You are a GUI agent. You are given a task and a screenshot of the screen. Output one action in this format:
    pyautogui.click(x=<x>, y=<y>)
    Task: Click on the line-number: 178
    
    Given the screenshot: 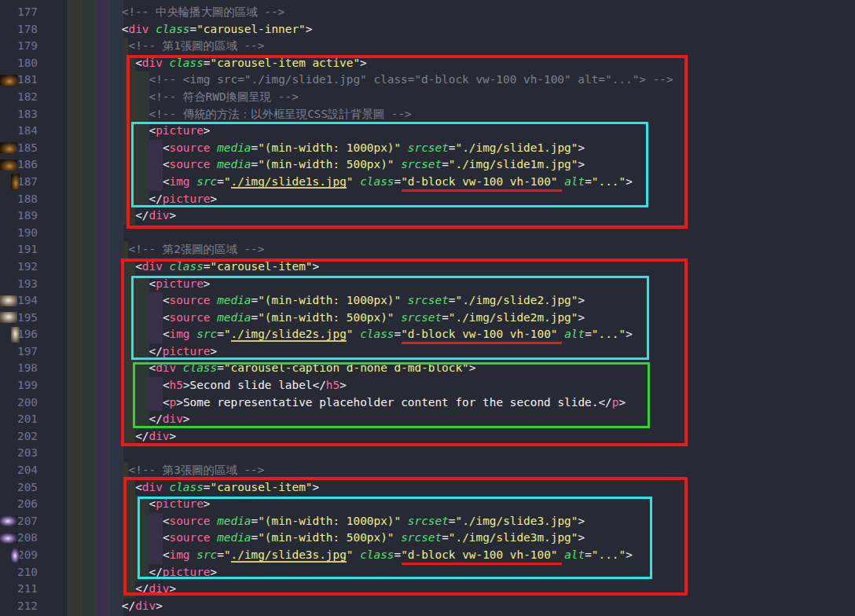 What is the action you would take?
    pyautogui.click(x=19, y=30)
    